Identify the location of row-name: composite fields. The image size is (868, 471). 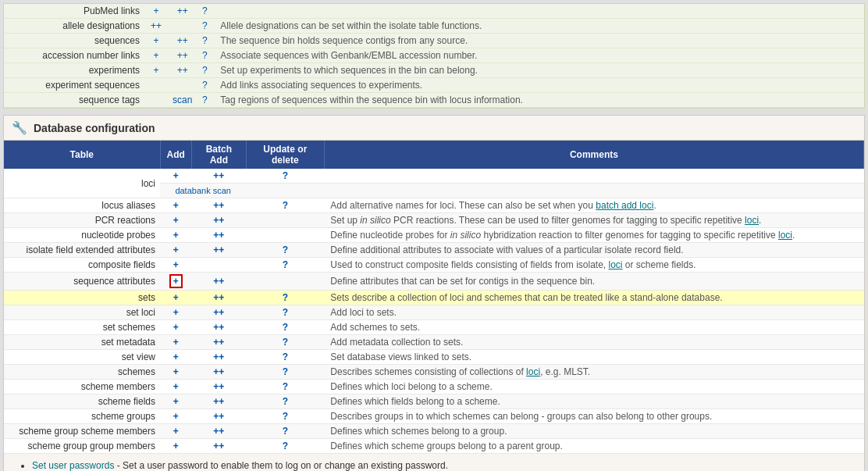
(82, 266).